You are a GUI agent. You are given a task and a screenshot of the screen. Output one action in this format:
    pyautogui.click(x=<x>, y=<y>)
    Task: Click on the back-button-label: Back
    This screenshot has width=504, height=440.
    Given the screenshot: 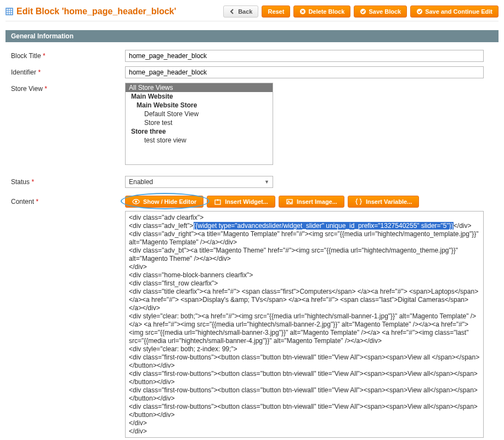 What is the action you would take?
    pyautogui.click(x=245, y=12)
    